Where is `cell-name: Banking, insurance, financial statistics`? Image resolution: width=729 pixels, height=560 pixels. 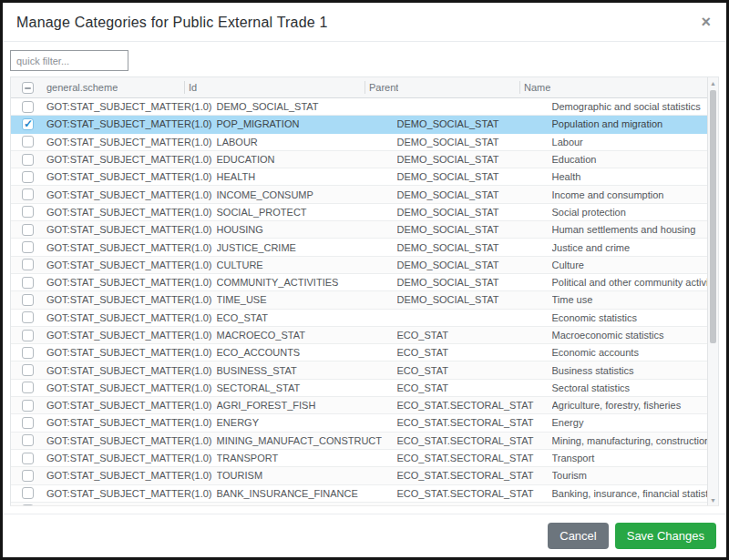 cell-name: Banking, insurance, financial statistics is located at coordinates (632, 494).